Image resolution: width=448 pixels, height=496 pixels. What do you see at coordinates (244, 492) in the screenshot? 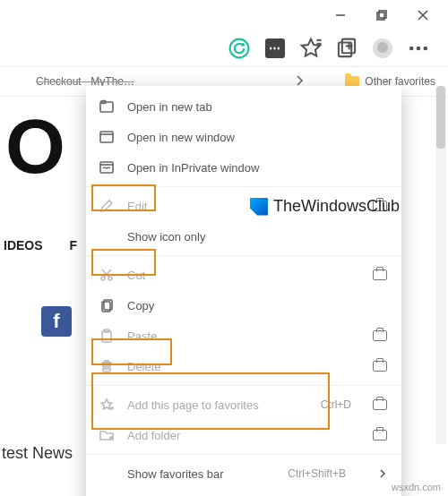
I see `menu-hide-favorites-button: Hide favorites button from toolbar` at bounding box center [244, 492].